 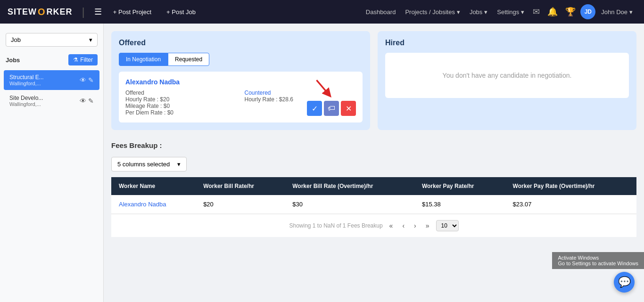 What do you see at coordinates (52, 40) in the screenshot?
I see `job-type-dropdown: Job ▾` at bounding box center [52, 40].